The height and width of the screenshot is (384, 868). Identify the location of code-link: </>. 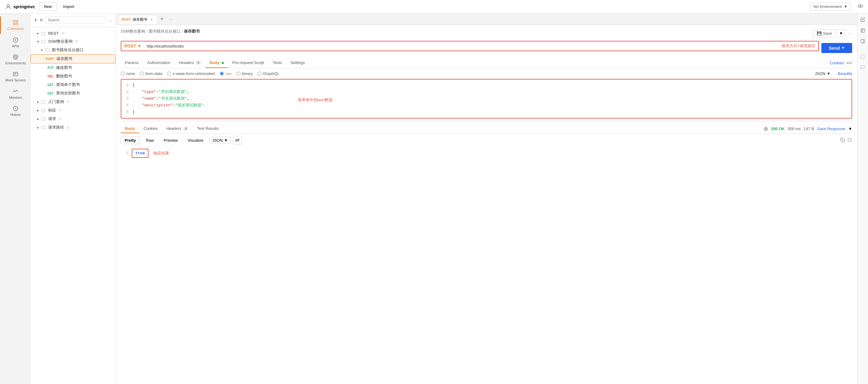
(849, 63).